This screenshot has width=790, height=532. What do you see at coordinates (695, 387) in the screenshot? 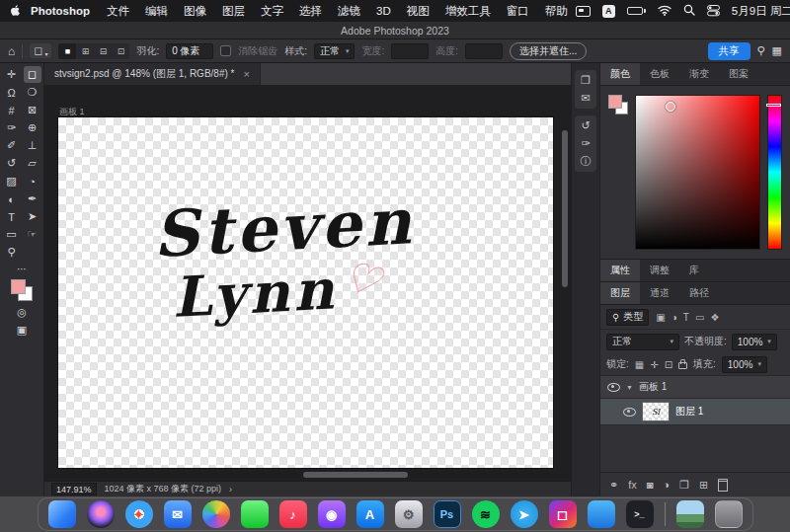
I see `layer-row-artboard: ▼ 画板 1` at bounding box center [695, 387].